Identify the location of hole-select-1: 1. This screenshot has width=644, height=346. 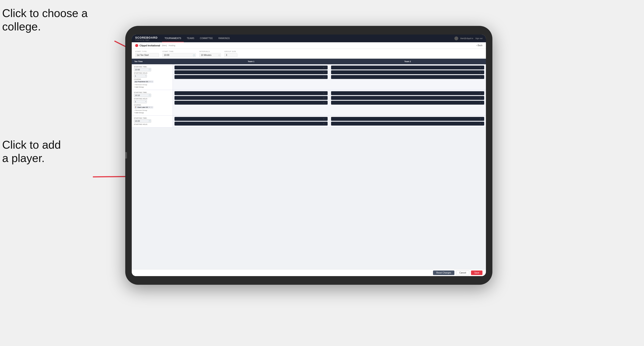
(140, 76).